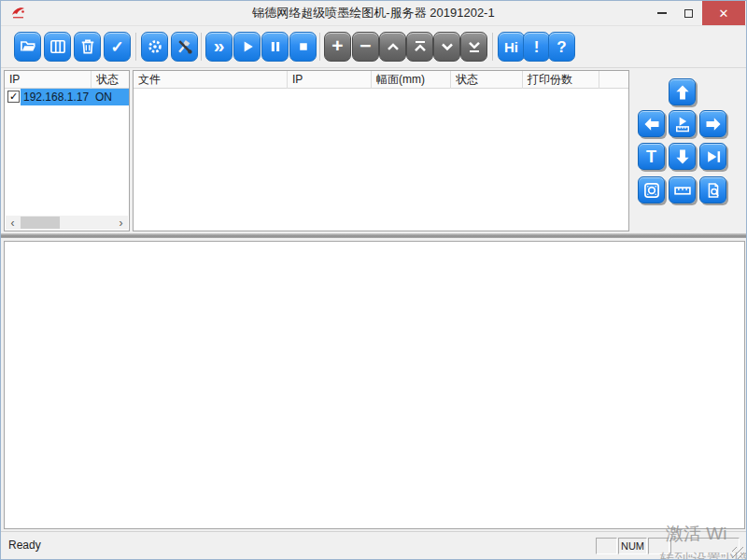  What do you see at coordinates (447, 47) in the screenshot?
I see `chevron-down-icon` at bounding box center [447, 47].